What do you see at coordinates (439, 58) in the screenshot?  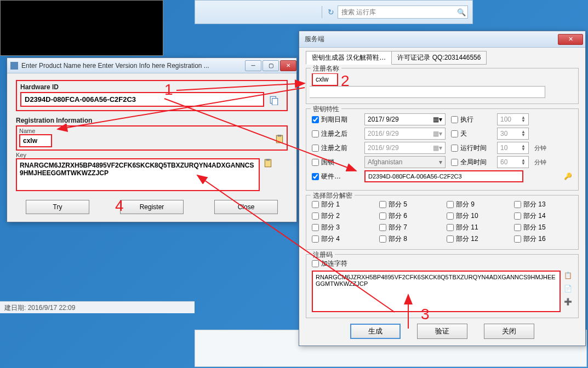 I see `tab-license: 许可证记录 QQ:2031446556` at bounding box center [439, 58].